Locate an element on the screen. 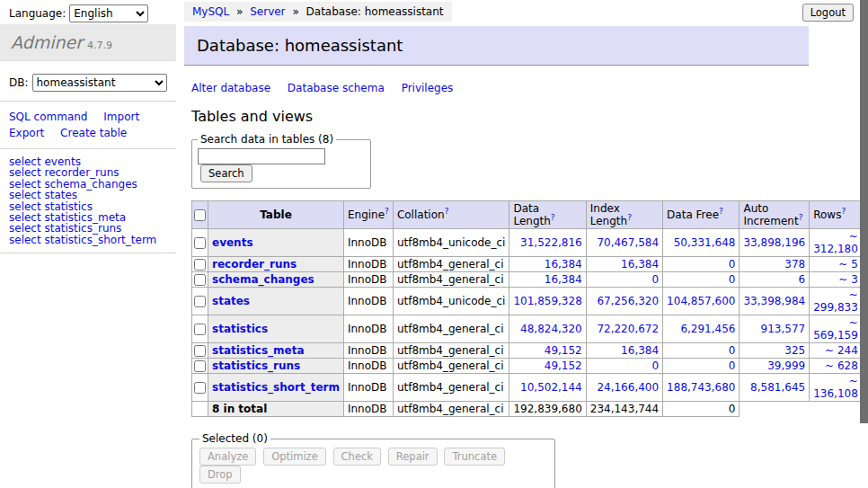  link-database-schema: Database schema is located at coordinates (336, 88).